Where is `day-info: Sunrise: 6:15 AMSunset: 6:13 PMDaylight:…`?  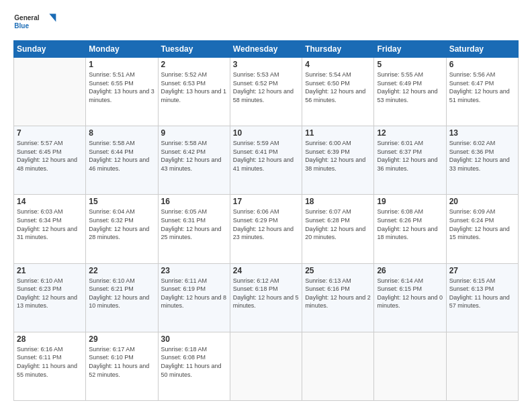 day-info: Sunrise: 6:15 AMSunset: 6:13 PMDaylight:… is located at coordinates (482, 293).